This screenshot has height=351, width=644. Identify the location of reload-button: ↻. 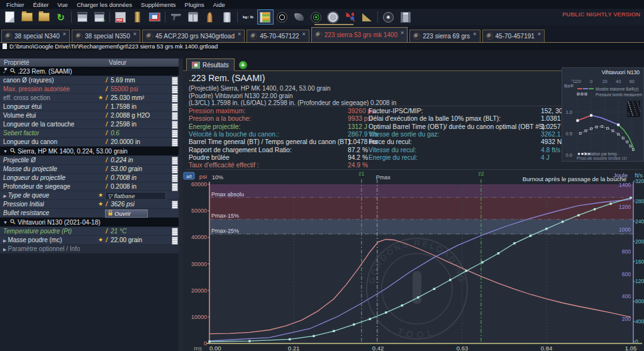
(61, 17).